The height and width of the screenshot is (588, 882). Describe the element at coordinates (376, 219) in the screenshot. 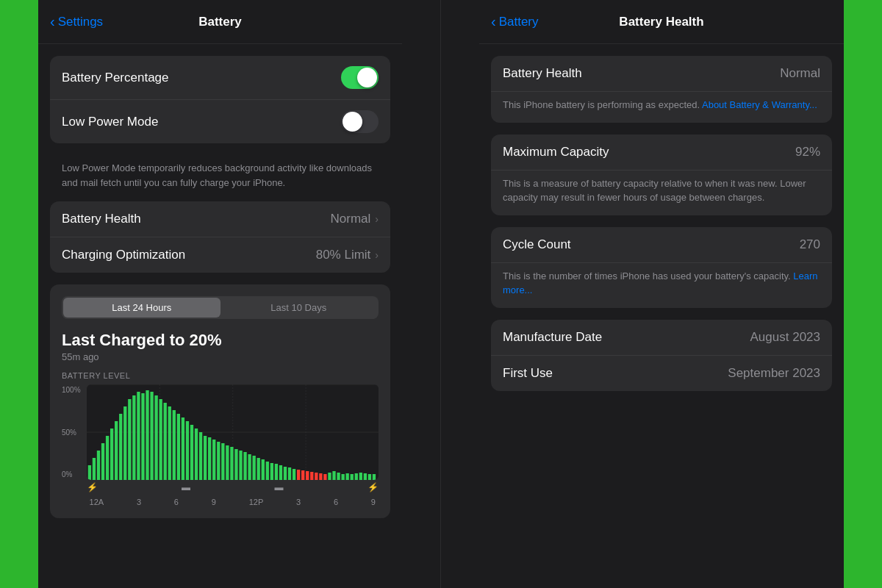

I see `battery-health-chevron-icon: ›` at that location.